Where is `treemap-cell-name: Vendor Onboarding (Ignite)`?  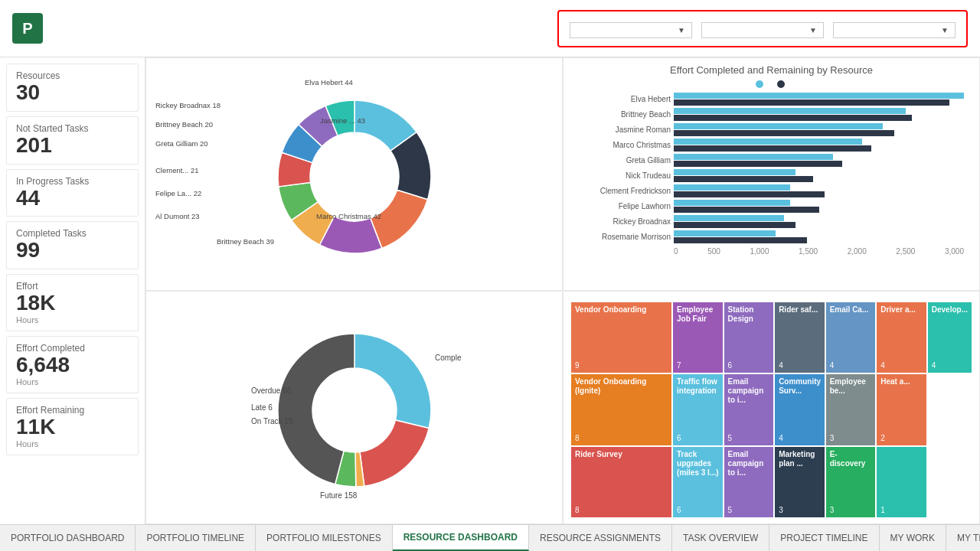
treemap-cell-name: Vendor Onboarding (Ignite) is located at coordinates (622, 386).